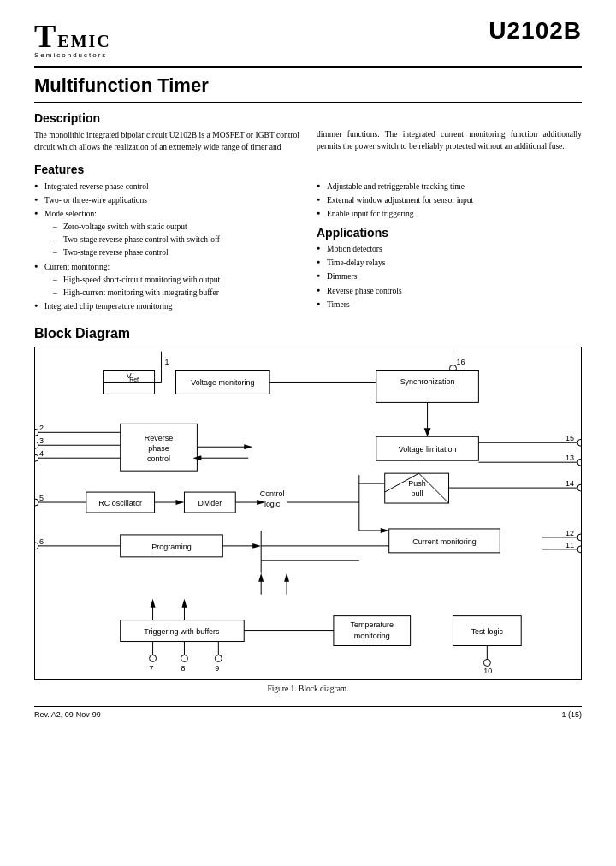  I want to click on features-title: Features, so click(308, 169).